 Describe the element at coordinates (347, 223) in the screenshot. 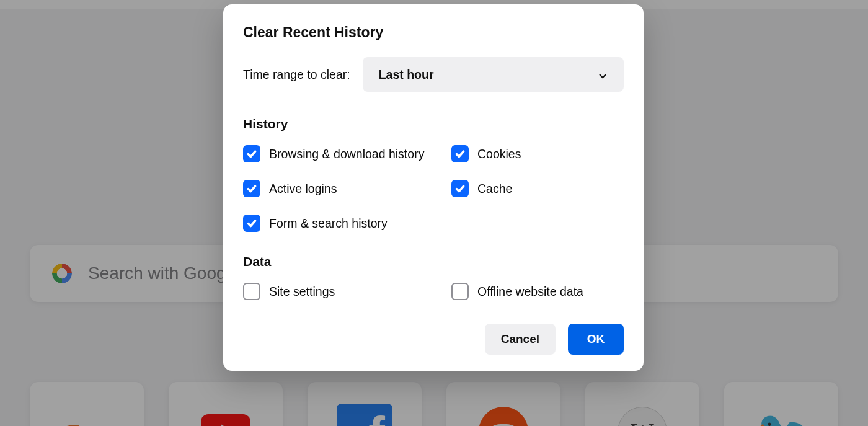

I see `checkbox-form-search-history: Form & search history` at that location.